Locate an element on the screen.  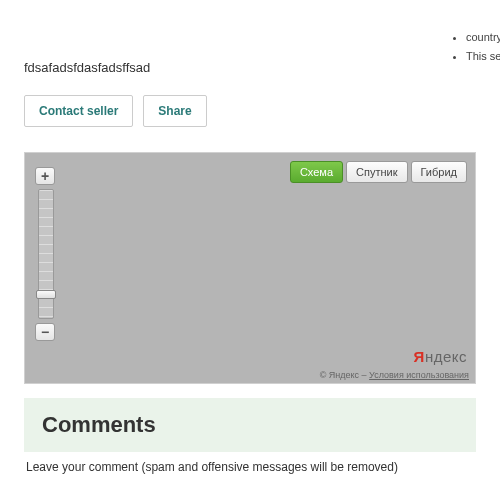
map-type-switcher: Схема Спутник Гибрид is located at coordinates (378, 172).